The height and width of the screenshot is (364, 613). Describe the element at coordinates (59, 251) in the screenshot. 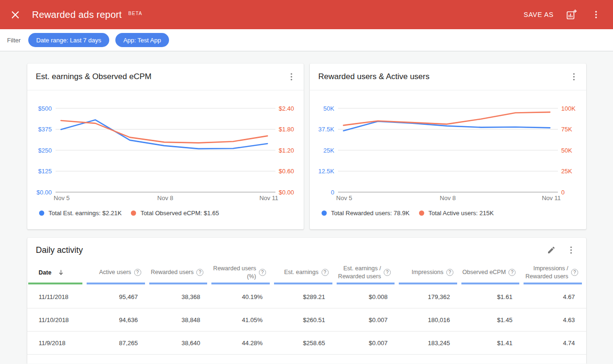

I see `card-title: Daily activity` at that location.